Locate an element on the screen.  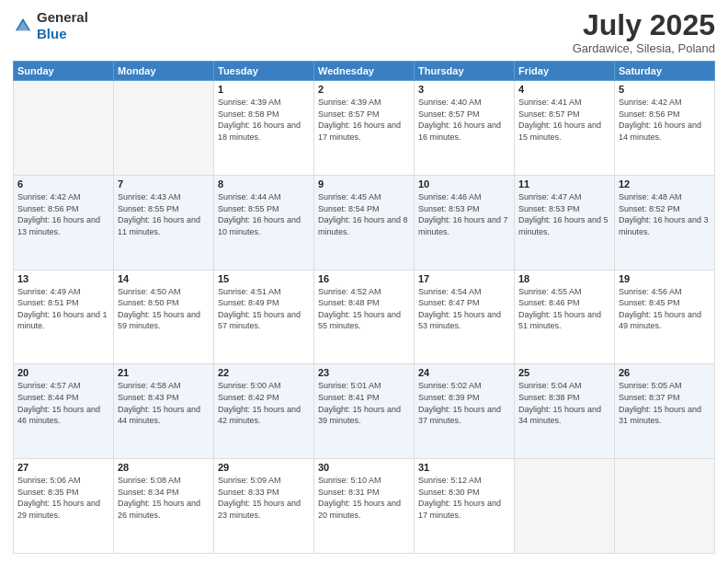
col-monday: Monday is located at coordinates (164, 72).